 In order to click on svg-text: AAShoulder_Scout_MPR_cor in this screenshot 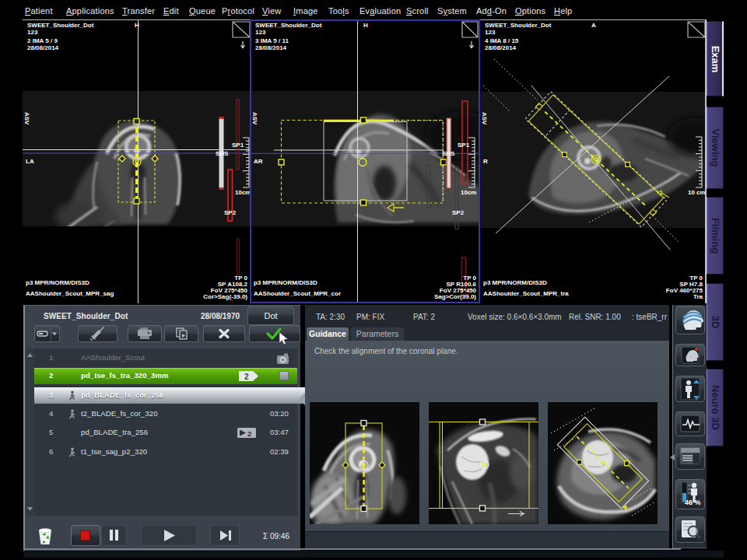, I will do `click(297, 294)`.